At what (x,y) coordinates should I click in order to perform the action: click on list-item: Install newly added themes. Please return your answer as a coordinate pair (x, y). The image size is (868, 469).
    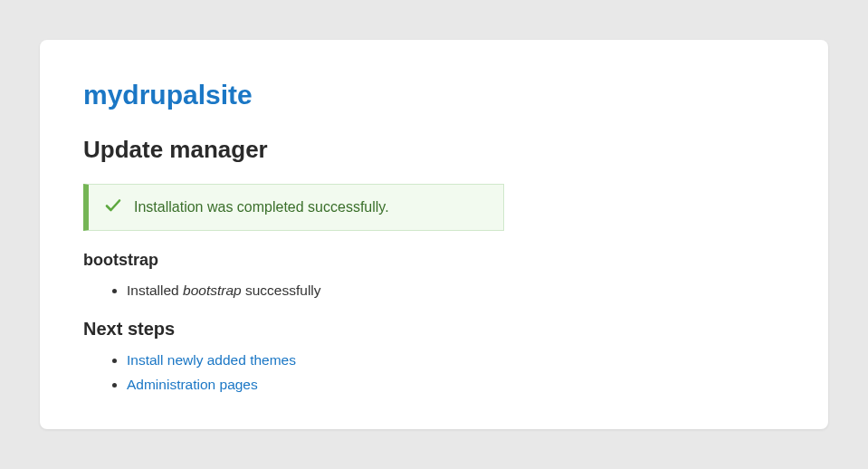
    Looking at the image, I should click on (456, 360).